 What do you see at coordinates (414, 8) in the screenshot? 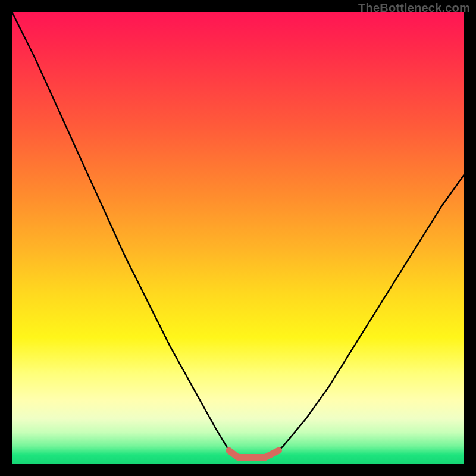
I see `watermark-text: TheBottleneck.com` at bounding box center [414, 8].